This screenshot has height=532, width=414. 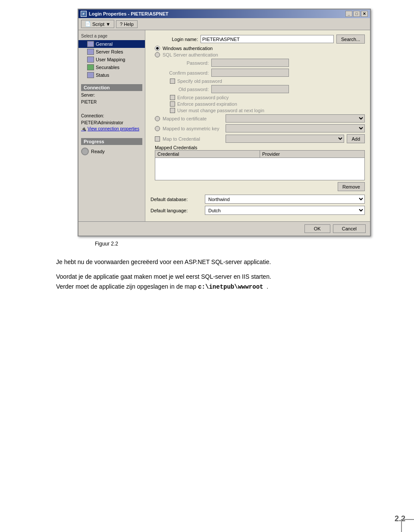 I want to click on search-button: Search..., so click(x=351, y=39).